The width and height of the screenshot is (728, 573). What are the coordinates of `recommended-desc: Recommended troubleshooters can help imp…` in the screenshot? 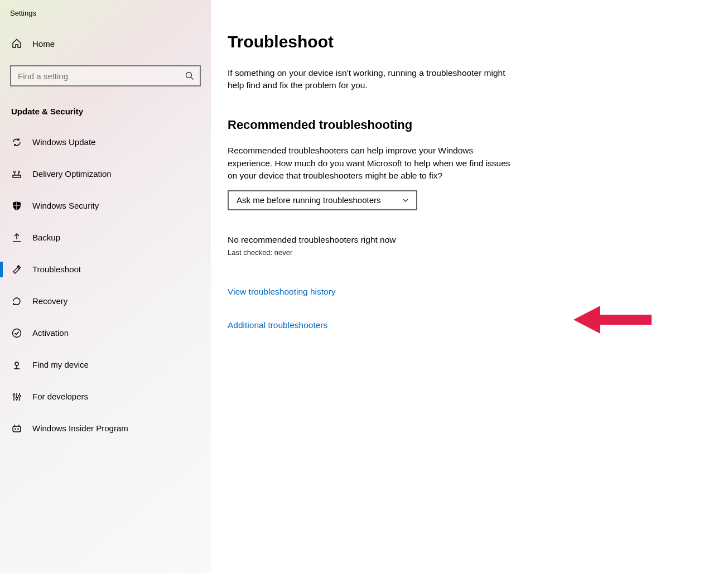 It's located at (373, 163).